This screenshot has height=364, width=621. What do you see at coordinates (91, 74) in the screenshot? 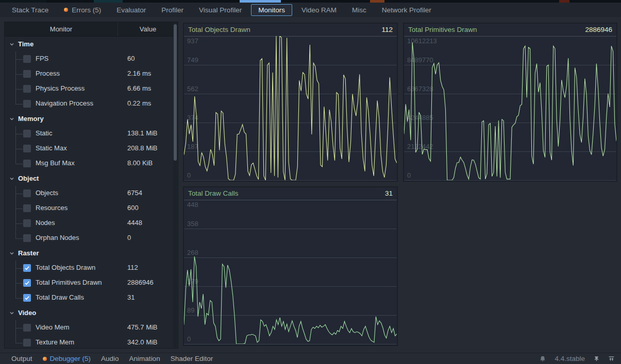
I see `monitor-row-process: Process2.16 ms` at bounding box center [91, 74].